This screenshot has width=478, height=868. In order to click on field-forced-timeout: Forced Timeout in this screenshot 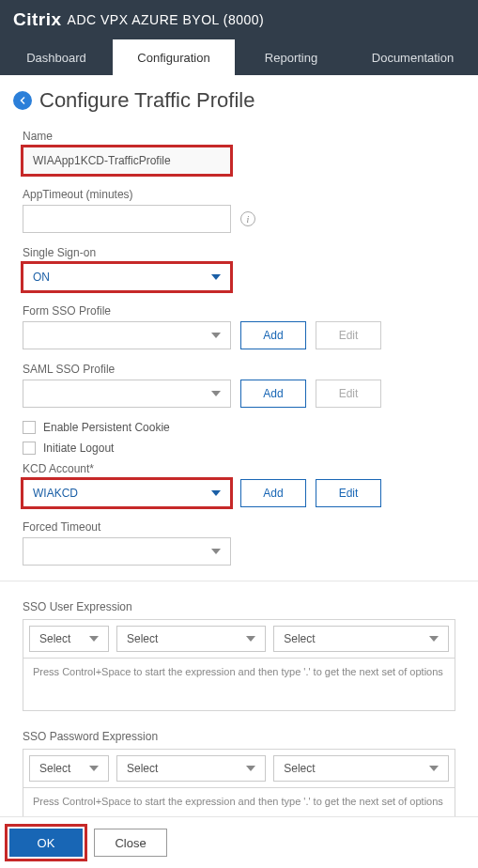, I will do `click(239, 543)`.